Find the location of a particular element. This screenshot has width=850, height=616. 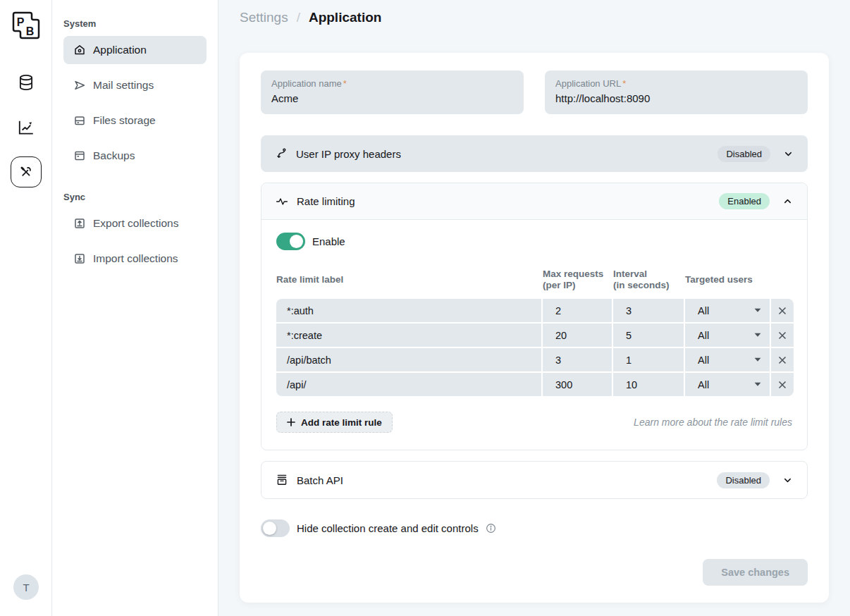

box-arrow-up-icon is located at coordinates (80, 223).